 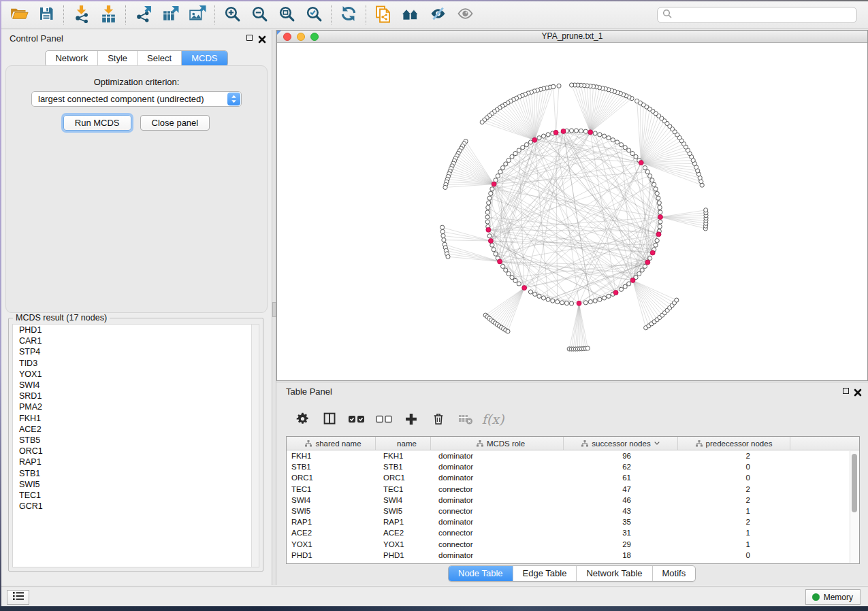 What do you see at coordinates (614, 574) in the screenshot?
I see `tab-network-table: Network Table` at bounding box center [614, 574].